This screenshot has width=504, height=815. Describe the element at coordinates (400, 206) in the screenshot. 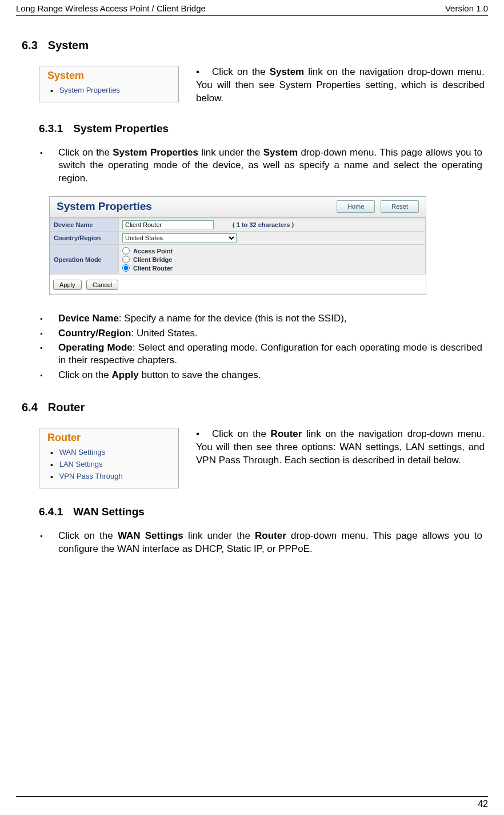

I see `reset-button: Reset` at that location.